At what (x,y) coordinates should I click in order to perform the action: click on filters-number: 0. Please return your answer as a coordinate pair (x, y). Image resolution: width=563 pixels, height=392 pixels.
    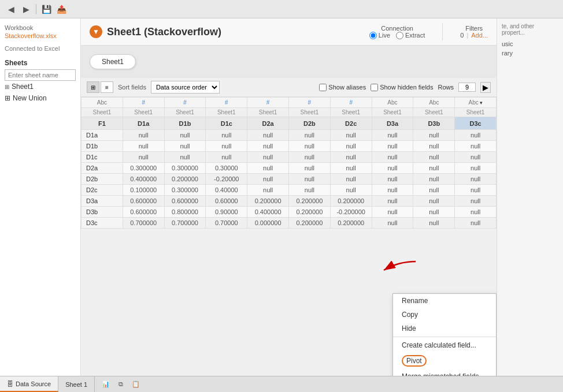
    Looking at the image, I should click on (462, 35).